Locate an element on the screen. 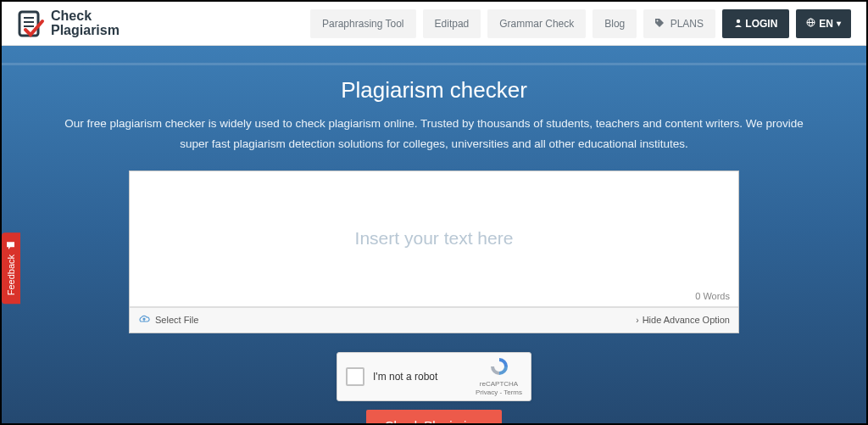  recaptcha-checkbox is located at coordinates (355, 377).